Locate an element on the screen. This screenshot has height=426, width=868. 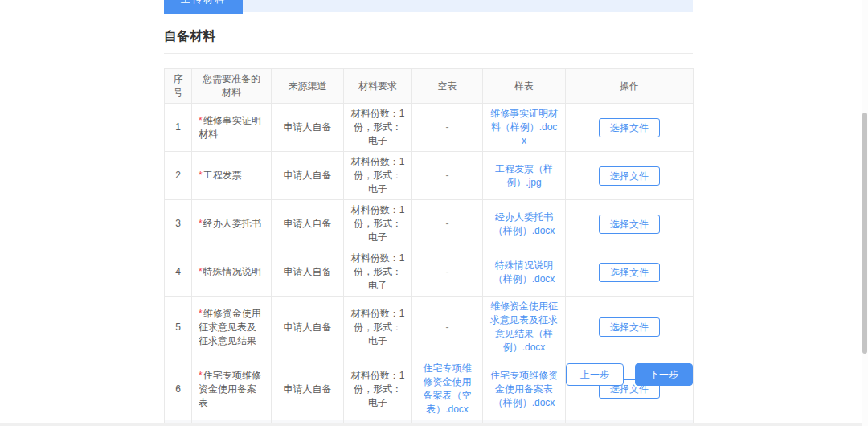
sample-form-link: 维修事实证明材料（样例）.docx is located at coordinates (524, 127).